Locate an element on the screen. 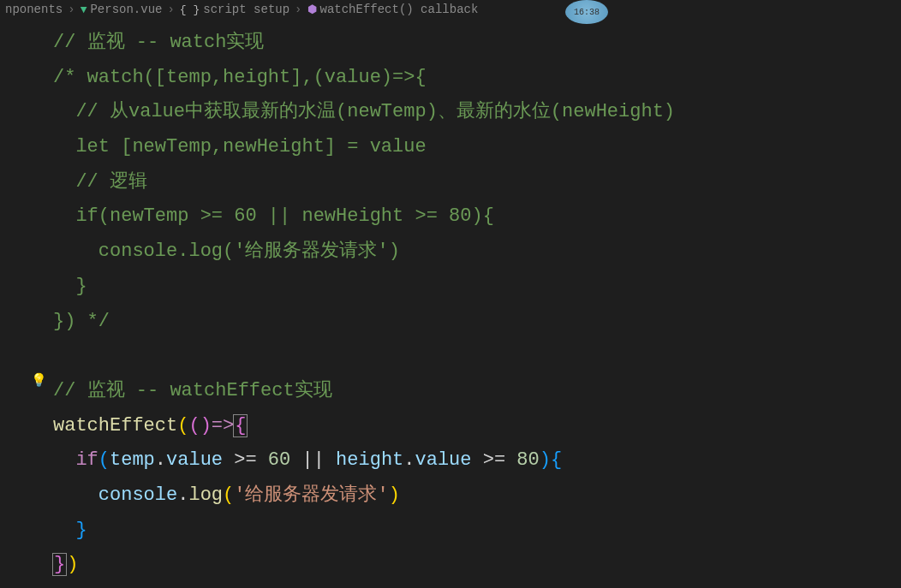  code-line: let [newTemp,newHeight] = value is located at coordinates (477, 147).